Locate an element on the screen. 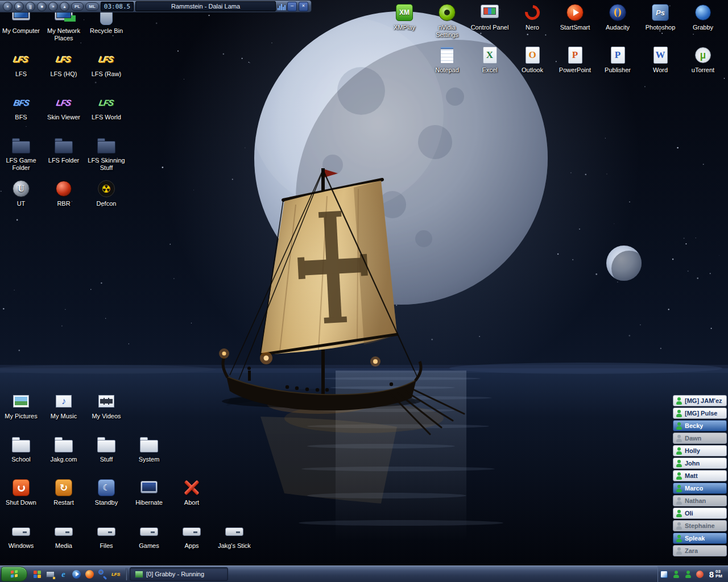  desktop-icon-defcon: ☢Defcon is located at coordinates (106, 193).